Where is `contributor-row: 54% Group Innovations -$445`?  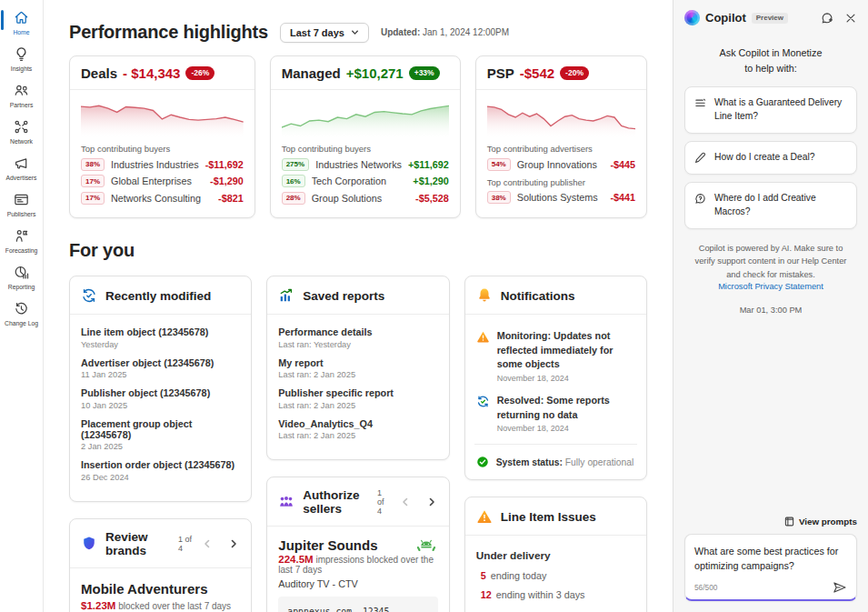
contributor-row: 54% Group Innovations -$445 is located at coordinates (562, 165).